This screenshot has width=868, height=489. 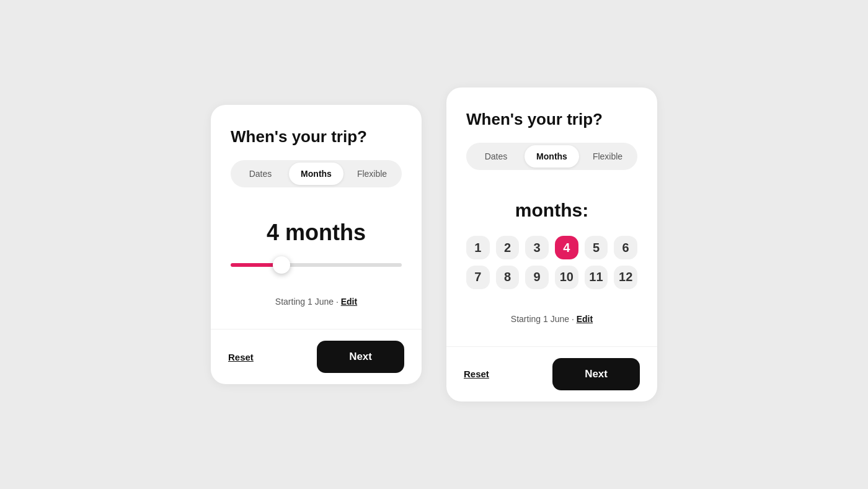 What do you see at coordinates (316, 174) in the screenshot?
I see `card1-tab-group: Dates Months Flexible` at bounding box center [316, 174].